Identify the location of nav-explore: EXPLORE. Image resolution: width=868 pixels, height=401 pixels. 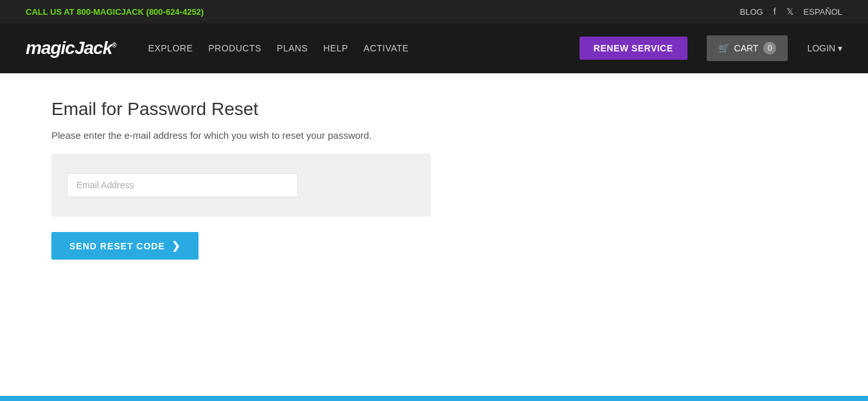
(171, 48).